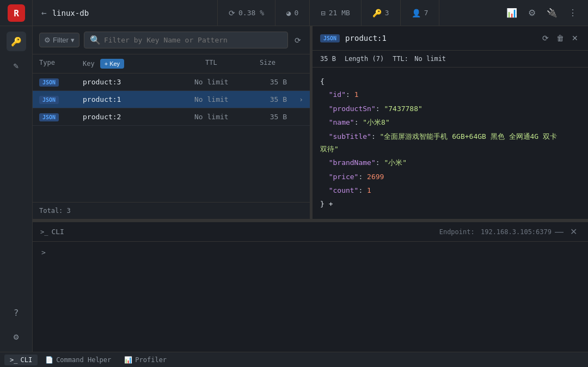  I want to click on clients-icon: 👤, so click(416, 13).